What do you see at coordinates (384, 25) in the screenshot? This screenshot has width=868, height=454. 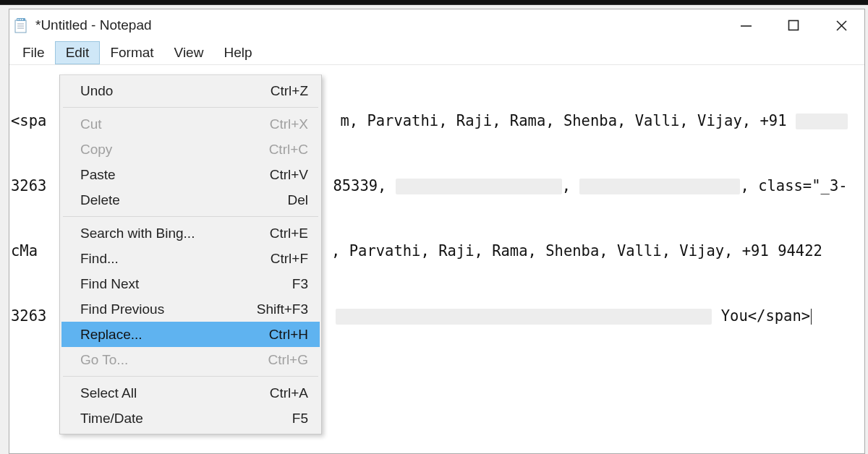 I see `window-title: *Untitled - Notepad` at bounding box center [384, 25].